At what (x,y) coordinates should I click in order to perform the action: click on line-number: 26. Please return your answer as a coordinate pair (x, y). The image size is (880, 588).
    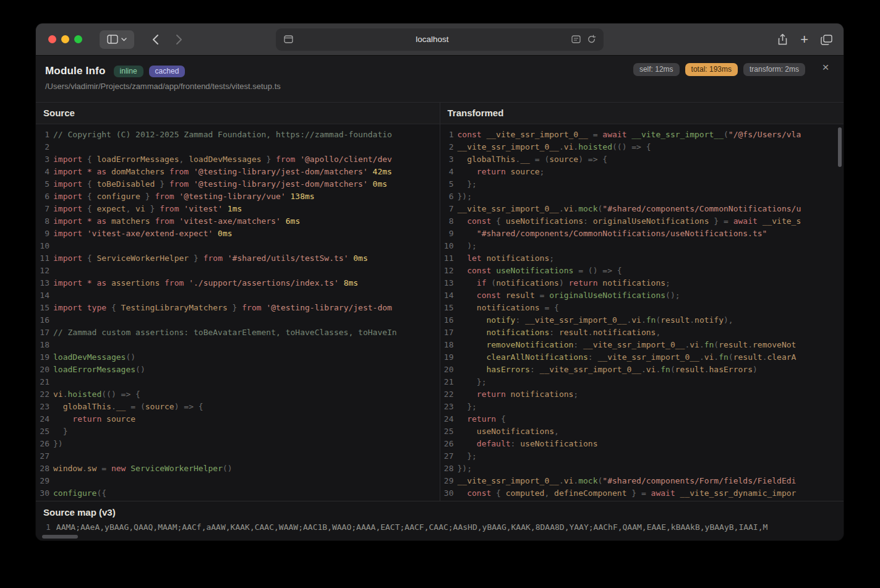
    Looking at the image, I should click on (45, 444).